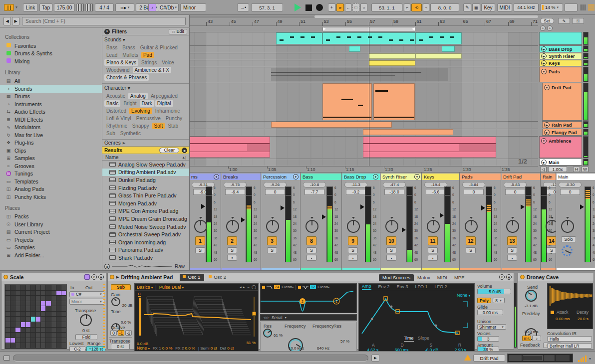 The image size is (595, 364). Describe the element at coordinates (127, 305) in the screenshot. I see `gain-value: -20 dB` at that location.